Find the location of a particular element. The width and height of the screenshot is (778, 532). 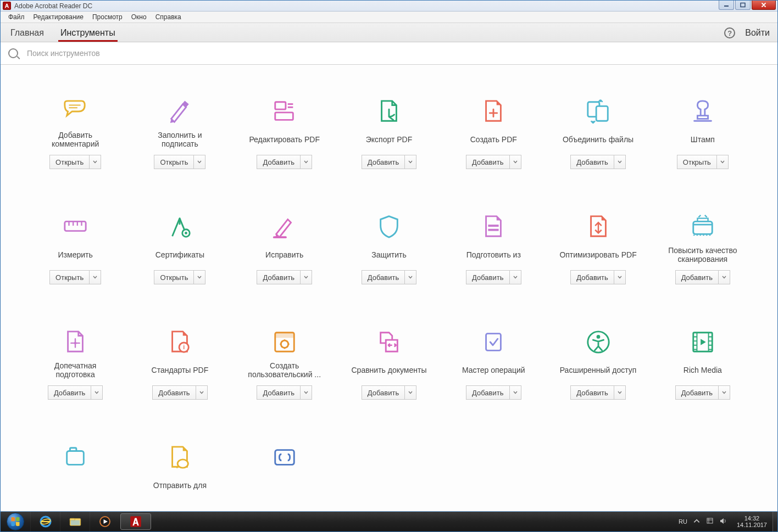

help-icon: ? is located at coordinates (730, 33).